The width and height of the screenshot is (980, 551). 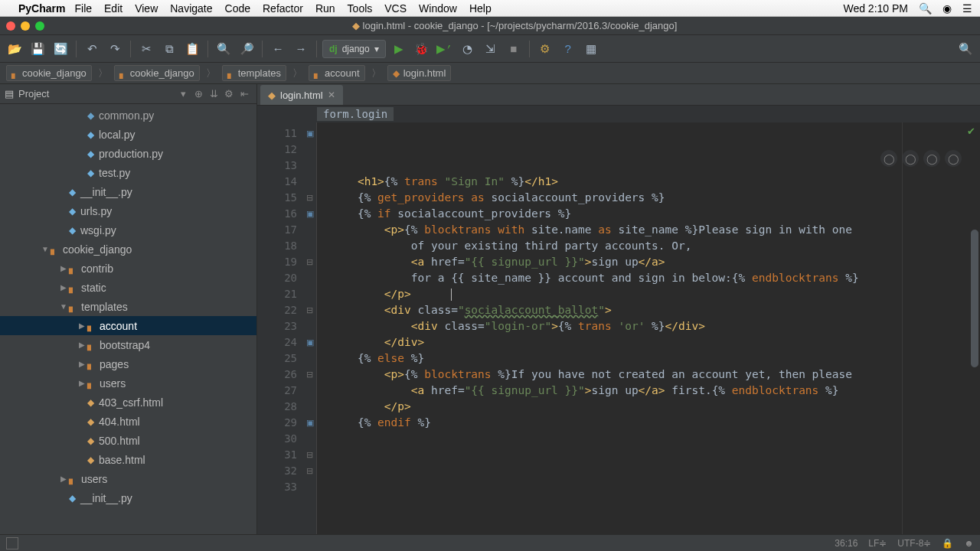 What do you see at coordinates (846, 543) in the screenshot?
I see `cursor-position: 36:16` at bounding box center [846, 543].